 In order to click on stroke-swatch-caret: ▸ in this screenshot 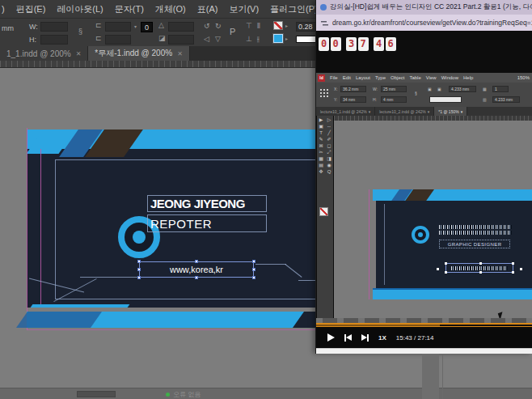, I will do `click(286, 39)`.